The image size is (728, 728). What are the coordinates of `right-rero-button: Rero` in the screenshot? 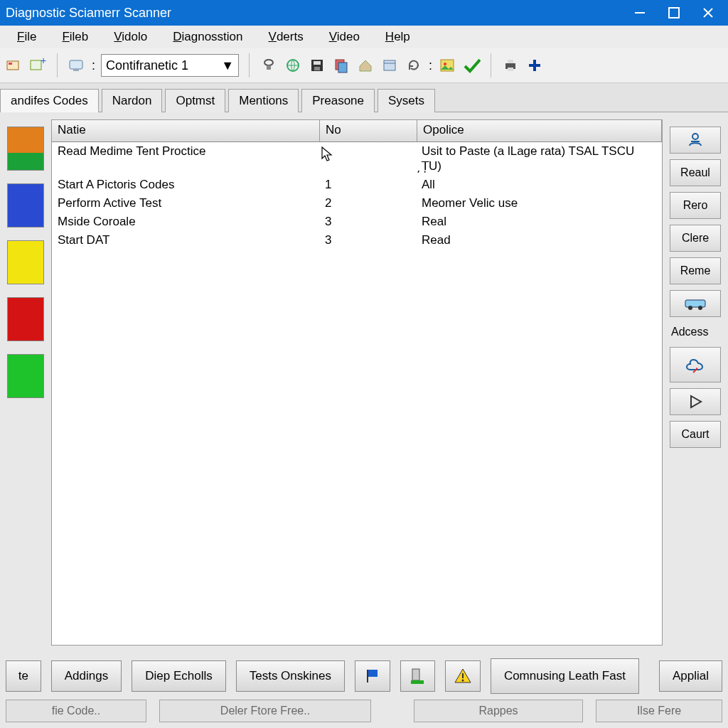 It's located at (695, 205).